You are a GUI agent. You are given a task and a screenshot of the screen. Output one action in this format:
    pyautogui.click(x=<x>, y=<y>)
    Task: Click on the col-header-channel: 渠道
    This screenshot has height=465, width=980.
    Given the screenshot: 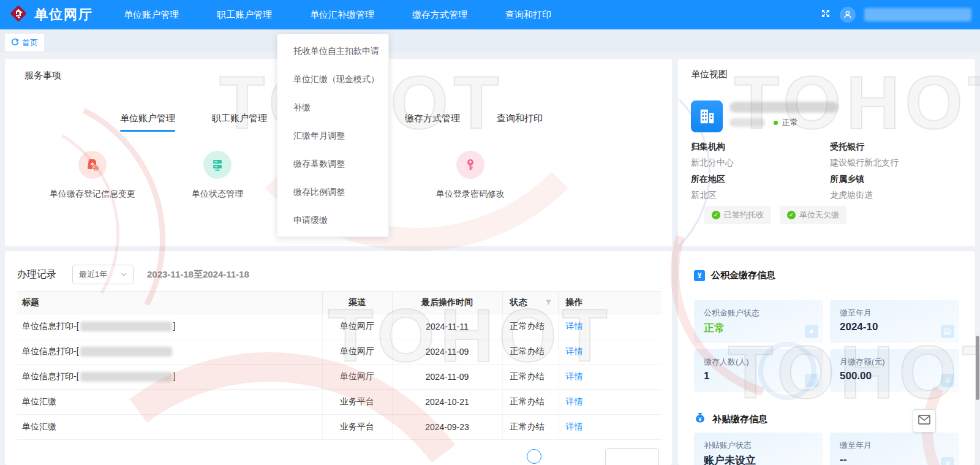 What is the action you would take?
    pyautogui.click(x=357, y=303)
    